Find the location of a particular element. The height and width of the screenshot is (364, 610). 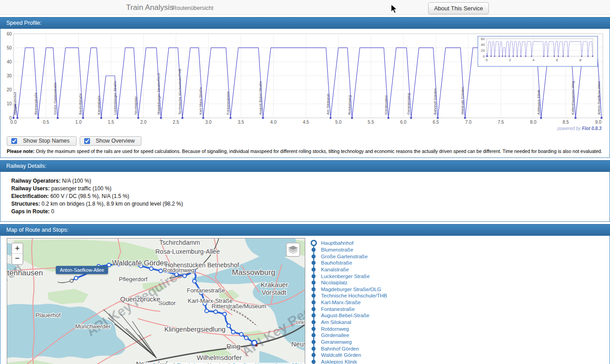

map-zoom-out-button: − is located at coordinates (17, 259).